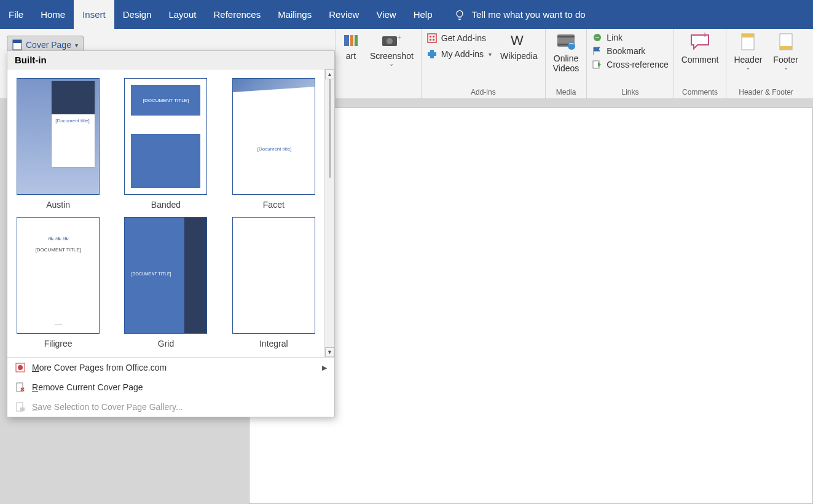 The width and height of the screenshot is (813, 504). What do you see at coordinates (460, 15) in the screenshot?
I see `lightbulb-icon` at bounding box center [460, 15].